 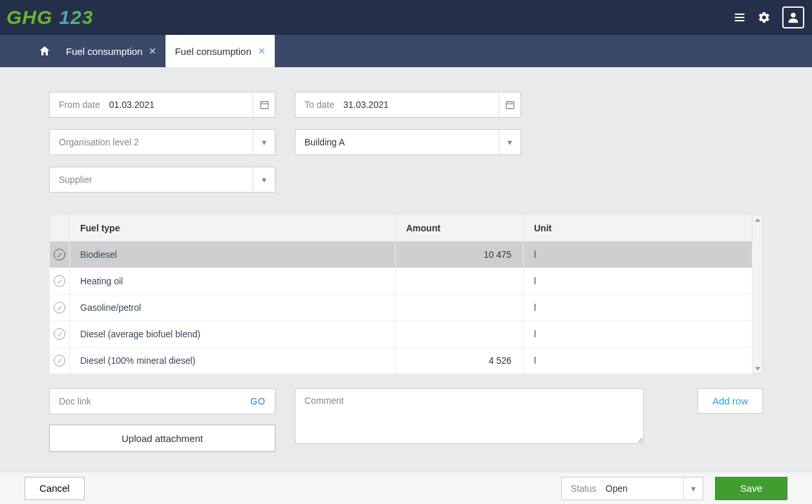 What do you see at coordinates (151, 142) in the screenshot?
I see `org-level-placeholder: Organisation level 2` at bounding box center [151, 142].